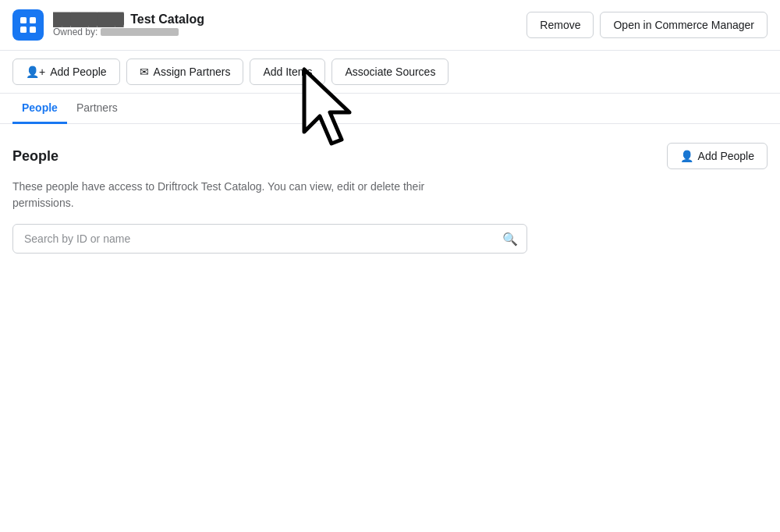 The height and width of the screenshot is (532, 780). What do you see at coordinates (78, 72) in the screenshot?
I see `add-people-label: Add People` at bounding box center [78, 72].